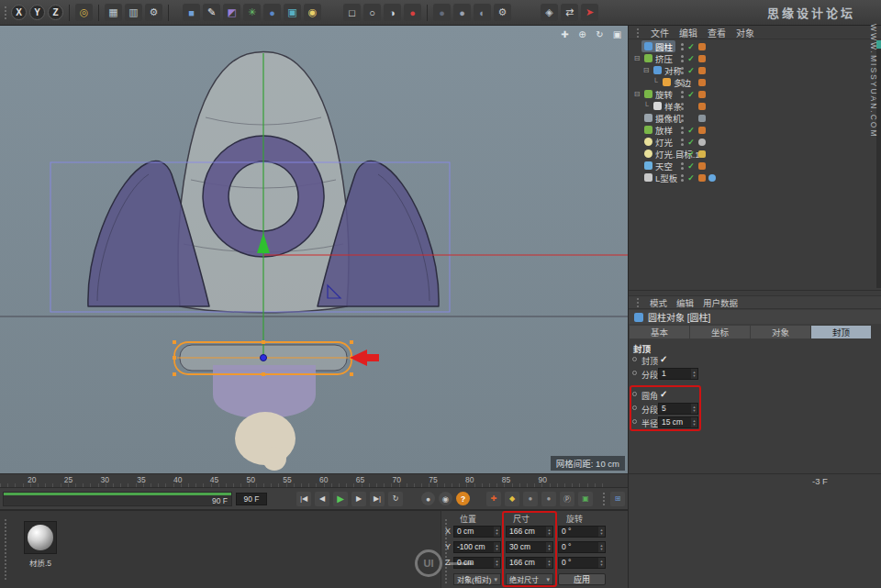  What do you see at coordinates (530, 499) in the screenshot?
I see `tool-circle-a-icon: ●` at bounding box center [530, 499].